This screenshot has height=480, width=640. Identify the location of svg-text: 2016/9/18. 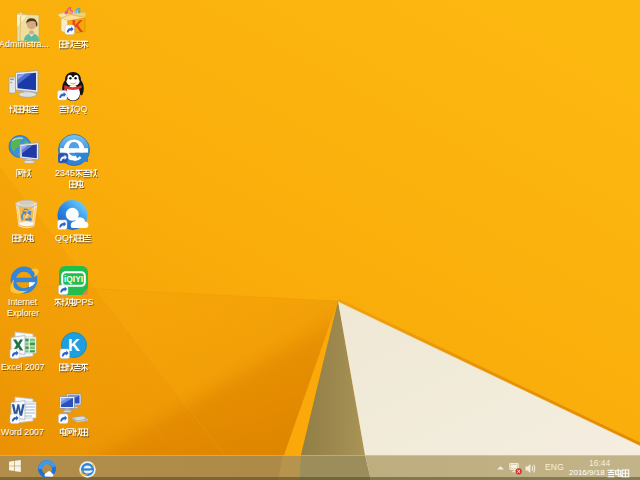
(587, 472).